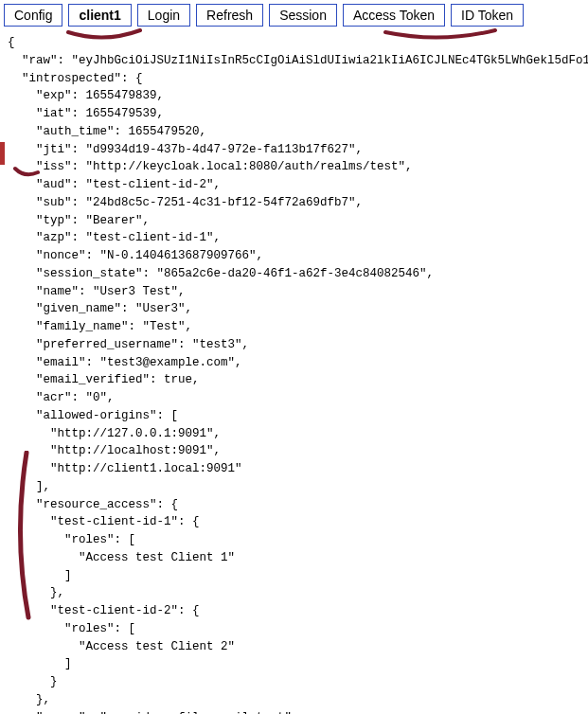  I want to click on tab-refresh: Refresh, so click(229, 15).